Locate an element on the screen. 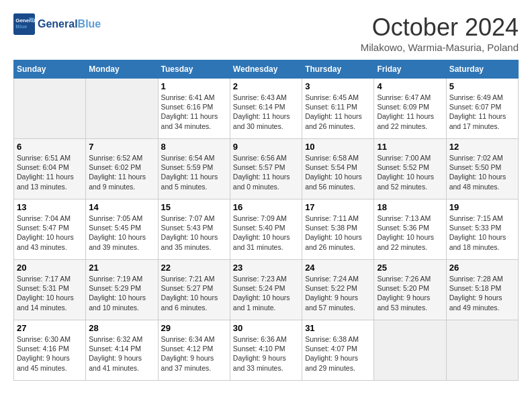 The height and width of the screenshot is (411, 532). day-info: Sunrise: 6:32 AM Sunset: 4:14 PM Dayligh… is located at coordinates (122, 353).